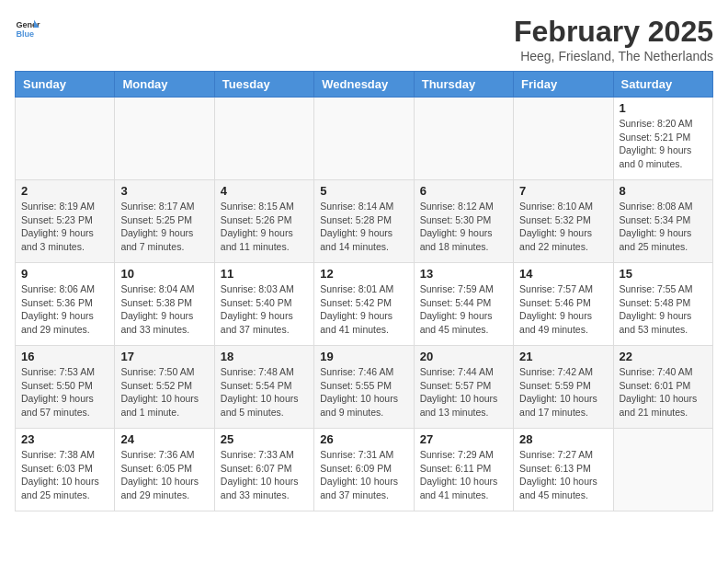 The width and height of the screenshot is (728, 563). What do you see at coordinates (463, 470) in the screenshot?
I see `calendar-cell: 27Sunrise: 7:29 AM Sunset: 6:11 PM Dayli…` at bounding box center [463, 470].